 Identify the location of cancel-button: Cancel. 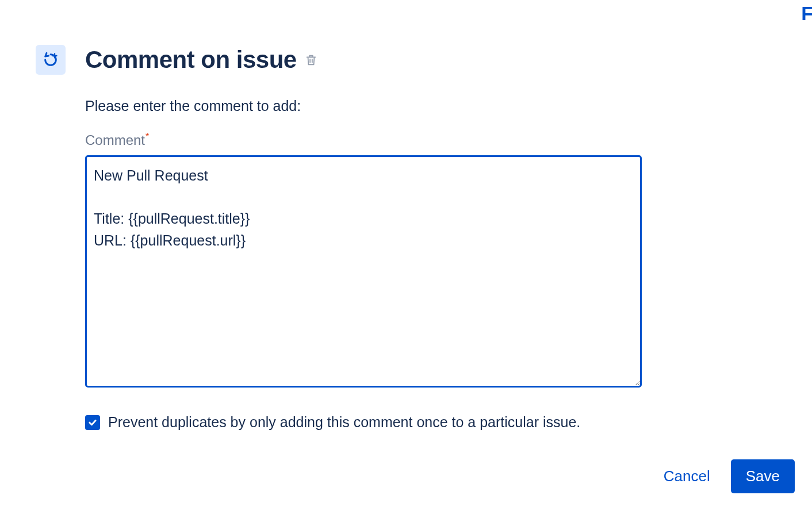
(687, 476).